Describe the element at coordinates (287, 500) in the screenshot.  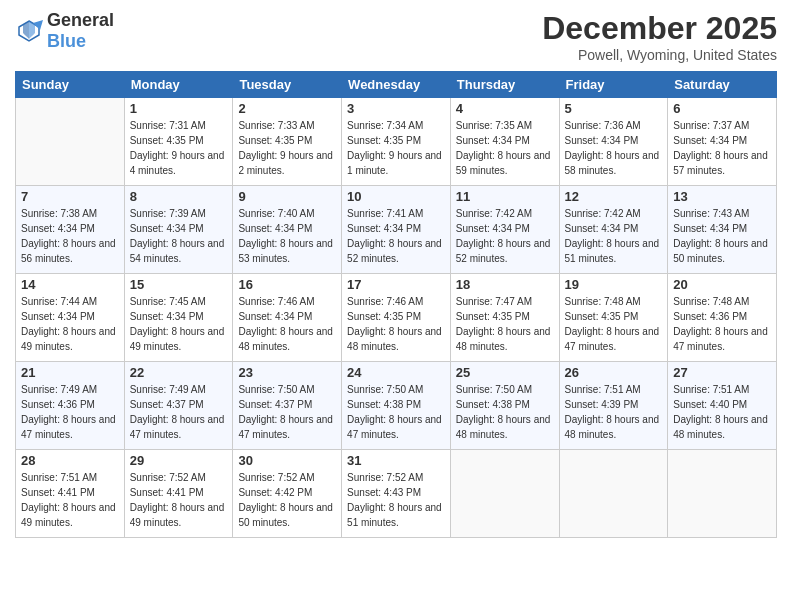
I see `sun-info: Sunrise: 7:52 AMSunset: 4:42 PMDaylight:…` at that location.